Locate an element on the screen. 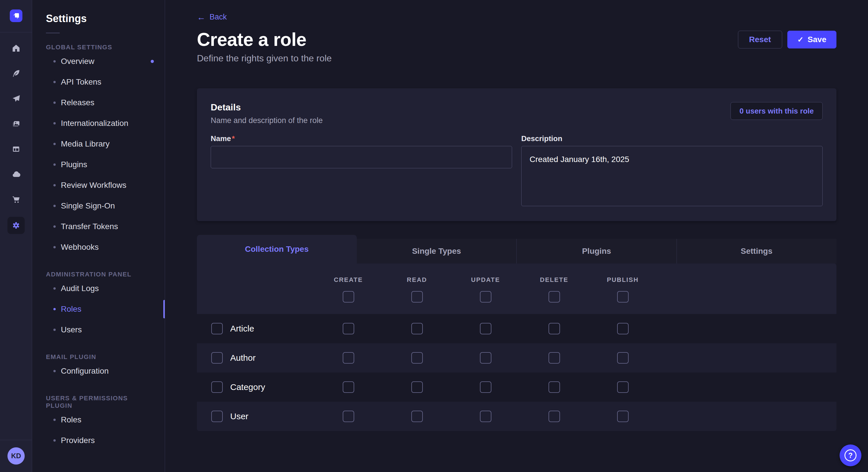 Image resolution: width=868 pixels, height=472 pixels. cloud-icon is located at coordinates (16, 174).